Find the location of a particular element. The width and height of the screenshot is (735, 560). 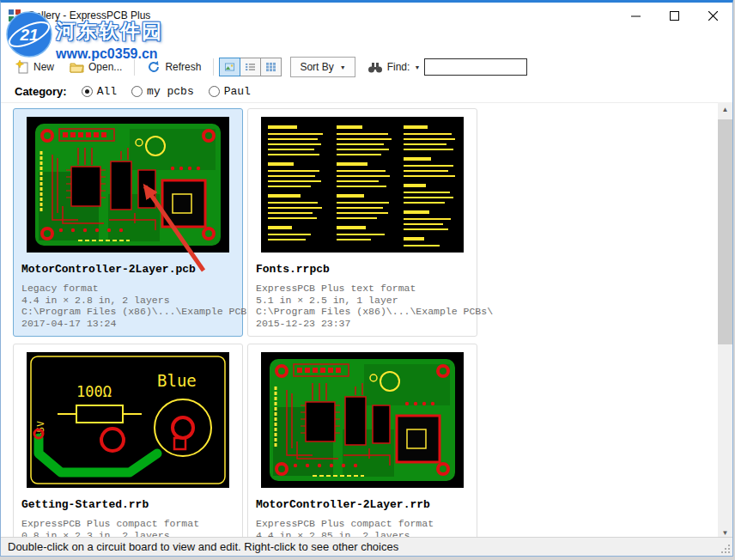

status-bar: Double-click on a circuit board to view … is located at coordinates (367, 546).